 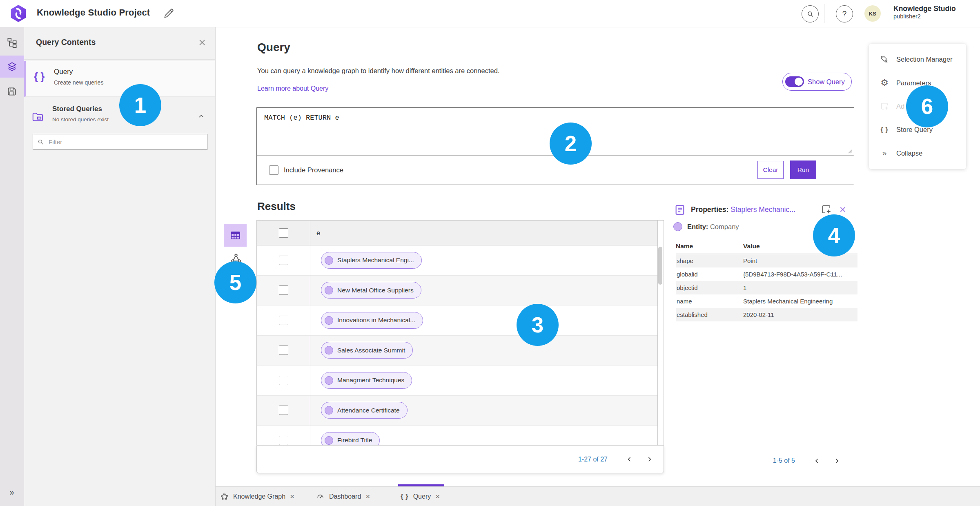 I want to click on query-heading: Query, so click(x=274, y=47).